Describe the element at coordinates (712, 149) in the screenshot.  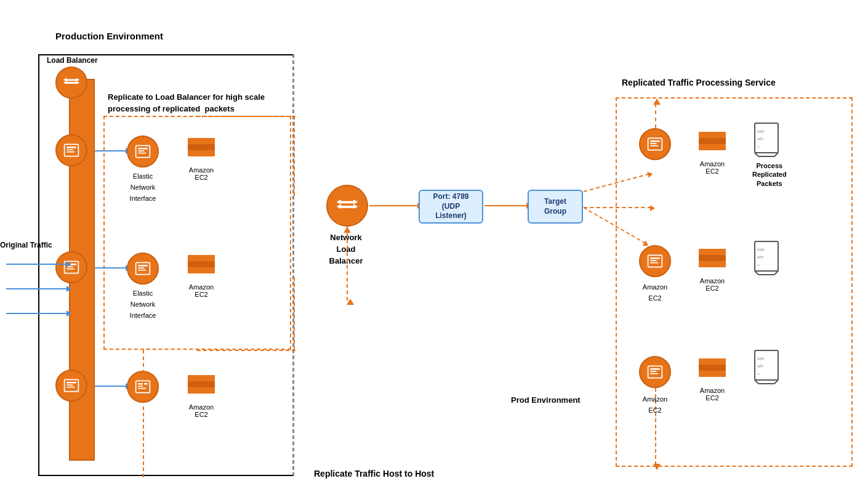
I see `replicated-ec2-1: AmazonEC2` at that location.